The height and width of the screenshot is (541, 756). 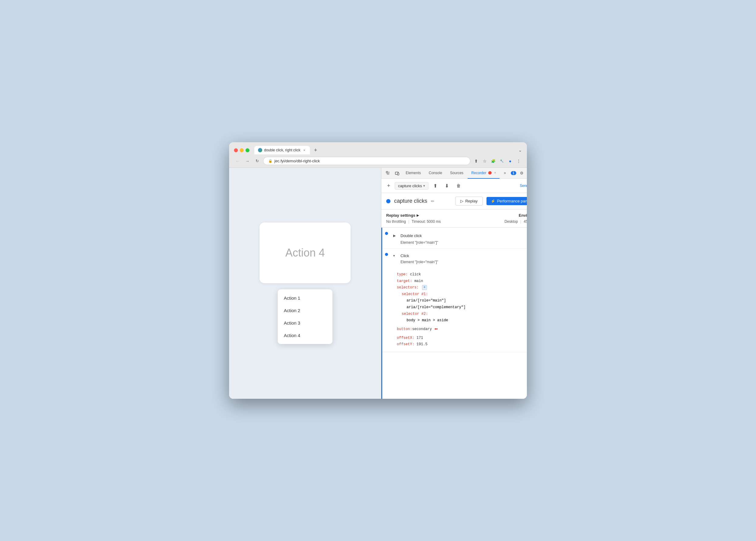 I want to click on step-double-click: ▶ Double click ⋮ ⬅ Element "[role="main"…, so click(x=455, y=238).